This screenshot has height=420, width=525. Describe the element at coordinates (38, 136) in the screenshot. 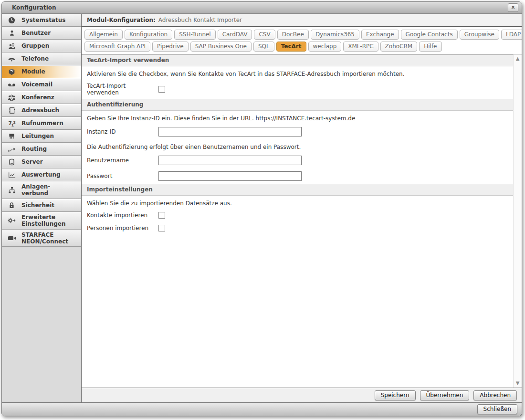

I see `sidebar-item-label: Leitungen` at that location.